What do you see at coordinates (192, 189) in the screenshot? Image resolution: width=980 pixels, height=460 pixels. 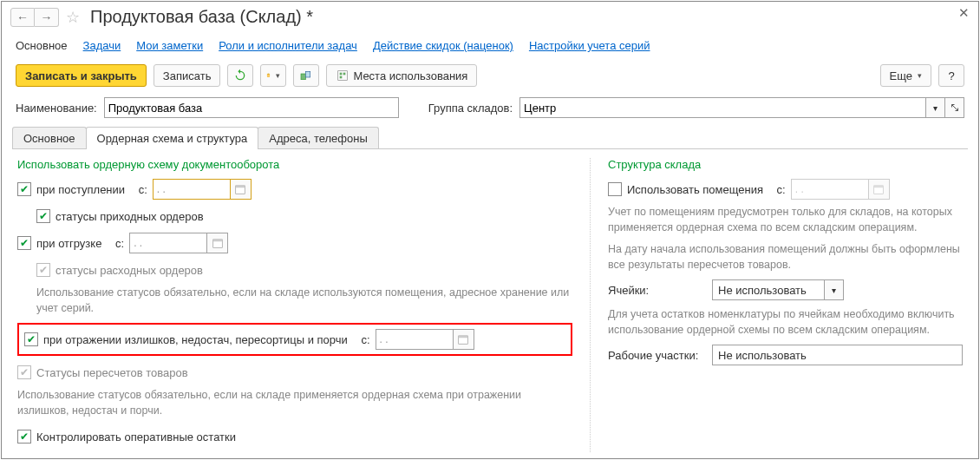 I see `receipt-date-input: . .` at bounding box center [192, 189].